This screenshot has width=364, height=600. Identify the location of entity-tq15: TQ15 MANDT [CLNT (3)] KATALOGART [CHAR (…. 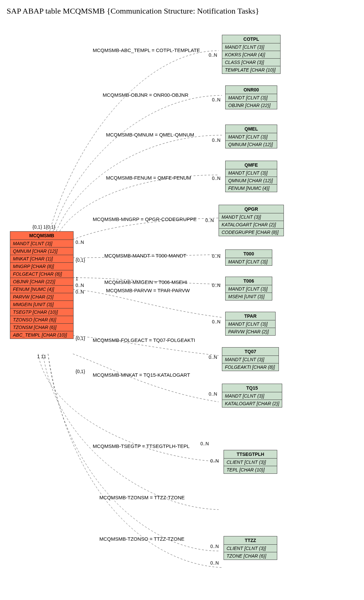
(252, 396).